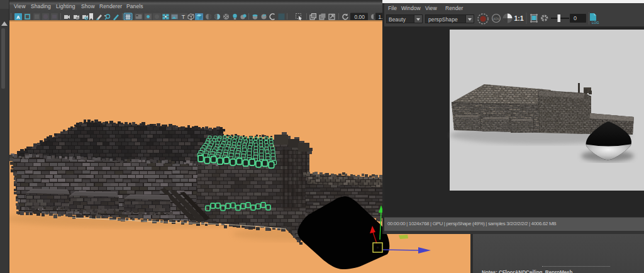 This screenshot has height=273, width=644. What do you see at coordinates (496, 19) in the screenshot?
I see `svg-text: AOV` at bounding box center [496, 19].